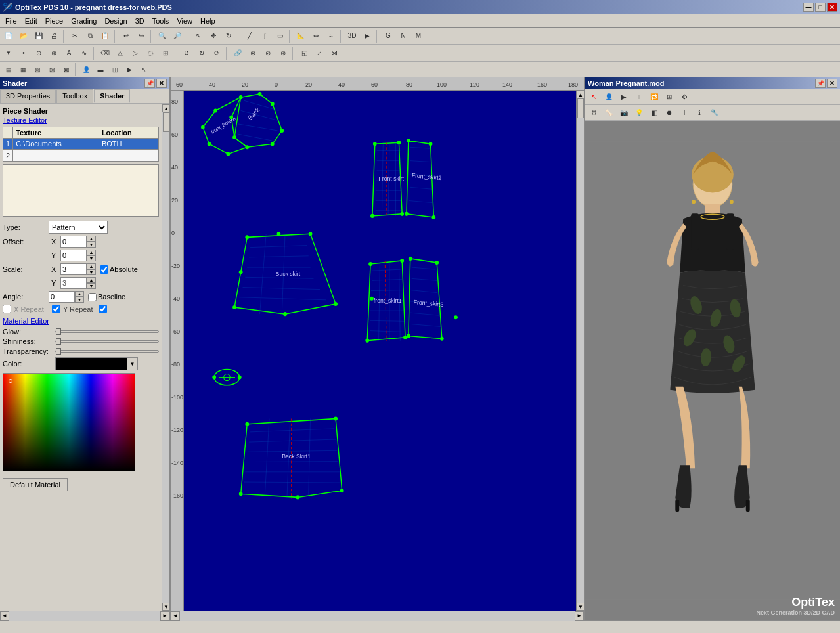 The image size is (840, 633). I want to click on tb-zoom-in: 🔍, so click(162, 36).